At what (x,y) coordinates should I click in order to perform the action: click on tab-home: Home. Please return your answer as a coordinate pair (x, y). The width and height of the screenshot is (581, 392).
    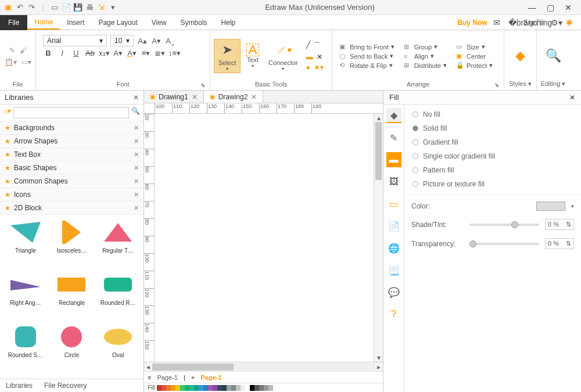
    Looking at the image, I should click on (44, 23).